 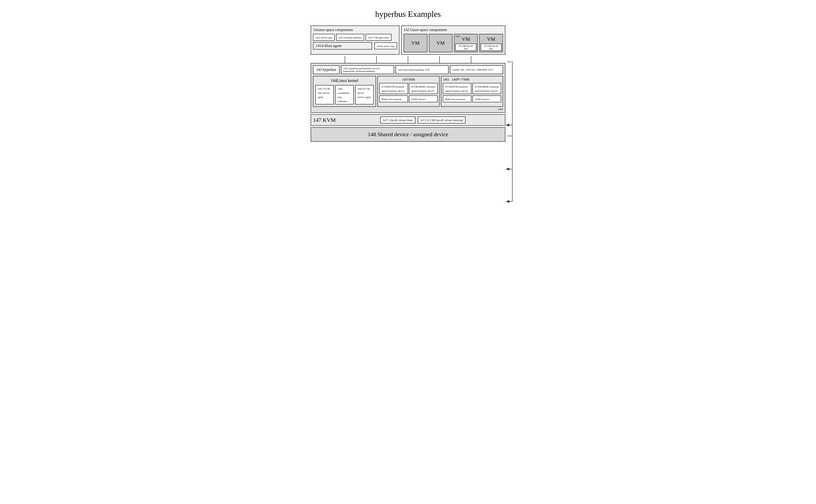 I want to click on pvvmm-inner: ICCM/KVM backend shared memory device IC…, so click(x=472, y=89).